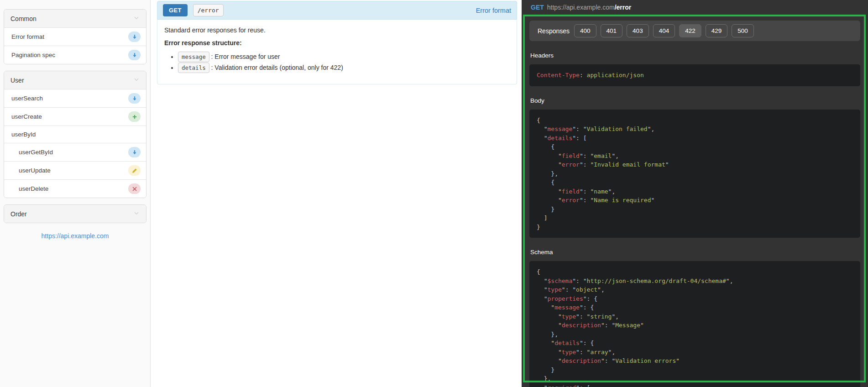 The height and width of the screenshot is (387, 868). What do you see at coordinates (337, 43) in the screenshot?
I see `endpoint-card: GET /error Error format Standard error r…` at bounding box center [337, 43].